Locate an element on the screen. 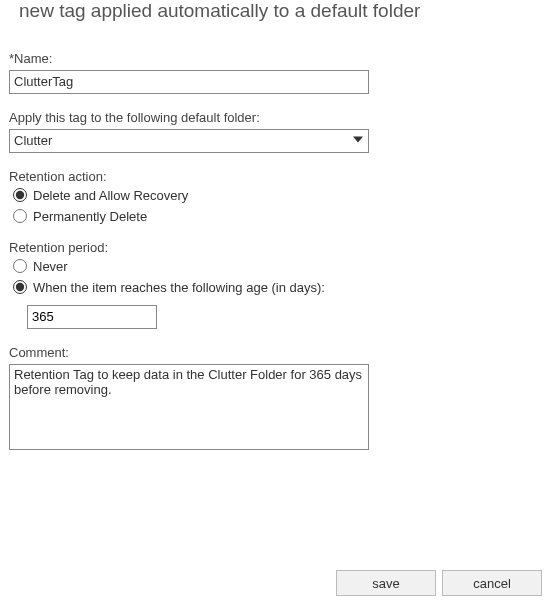  radio-delete-recover is located at coordinates (20, 195).